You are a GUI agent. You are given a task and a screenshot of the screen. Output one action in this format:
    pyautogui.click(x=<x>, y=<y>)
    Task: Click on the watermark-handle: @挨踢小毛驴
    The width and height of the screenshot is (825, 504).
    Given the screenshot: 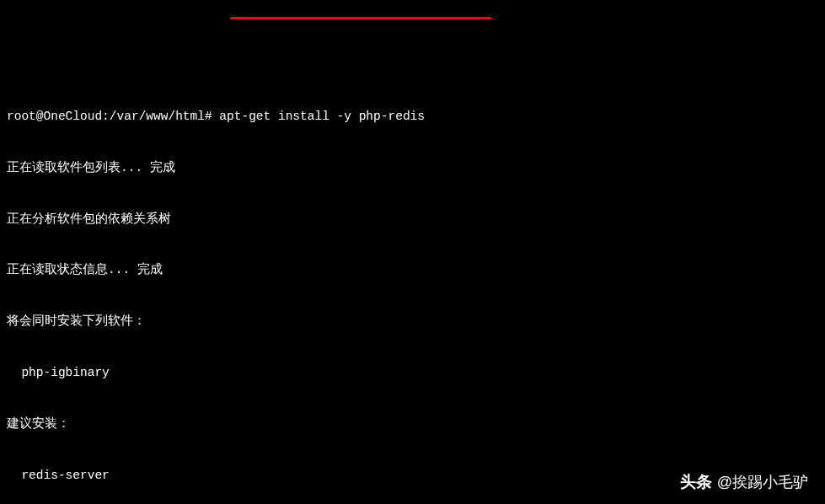 What is the action you would take?
    pyautogui.click(x=763, y=482)
    